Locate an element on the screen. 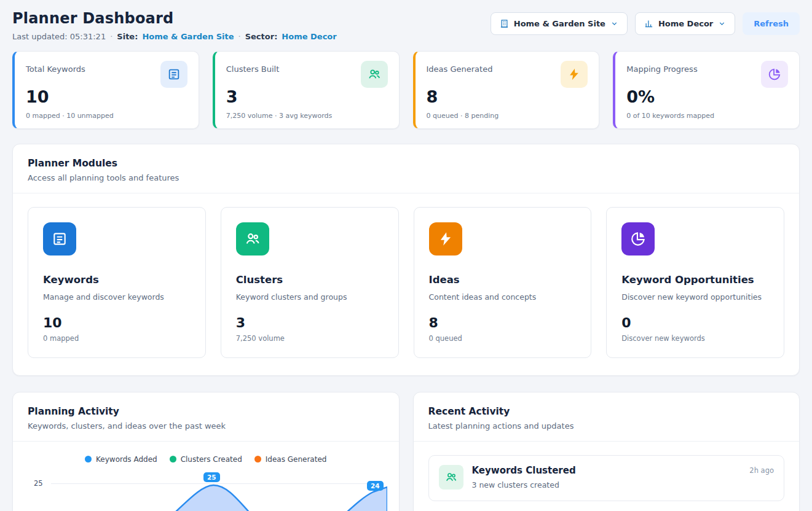  module-sub: Discover new keywords is located at coordinates (695, 338).